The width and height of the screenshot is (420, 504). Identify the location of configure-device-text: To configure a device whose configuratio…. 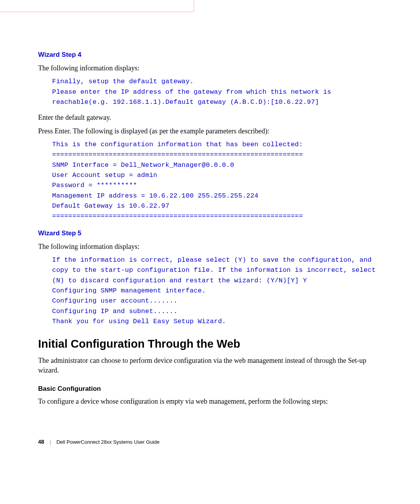
(211, 401).